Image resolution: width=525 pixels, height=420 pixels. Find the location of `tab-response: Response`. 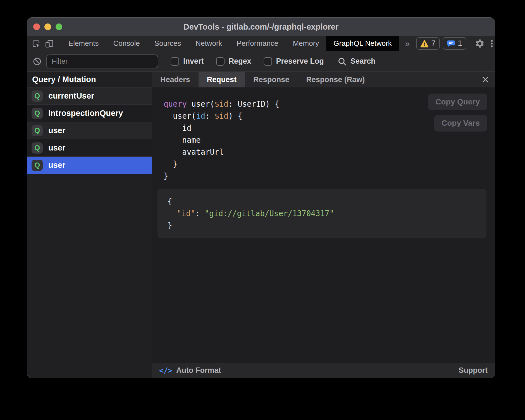

tab-response: Response is located at coordinates (271, 80).